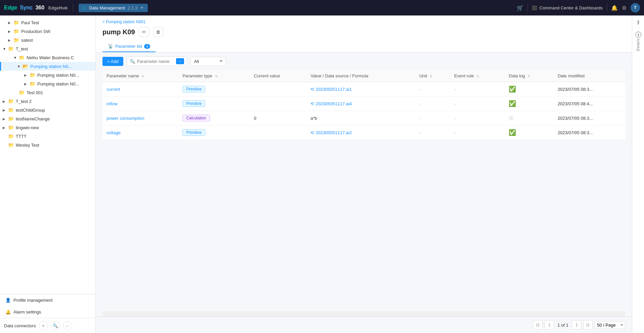 This screenshot has height=333, width=644. I want to click on col-event-rule: Event rule ⇅, so click(477, 76).